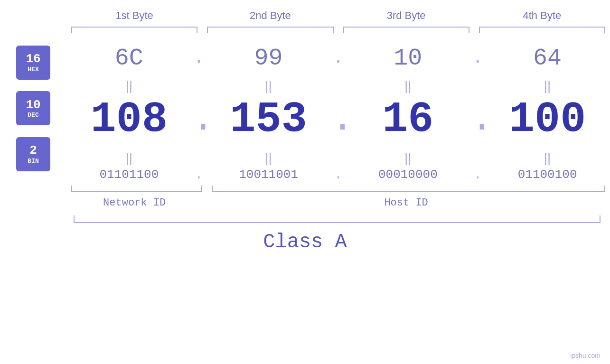  What do you see at coordinates (33, 154) in the screenshot?
I see `badge-bin: 2 BIN` at bounding box center [33, 154].